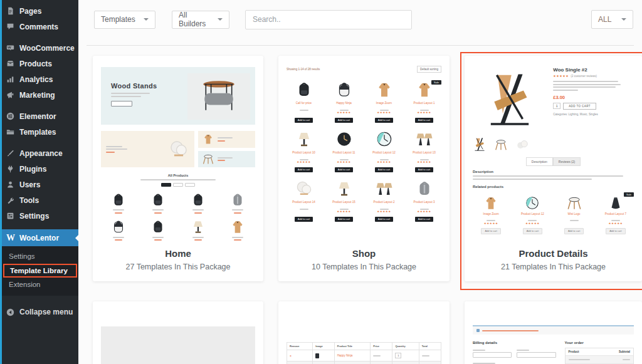  I want to click on preview-product: Product Layout 12 Add to cart, so click(384, 152).